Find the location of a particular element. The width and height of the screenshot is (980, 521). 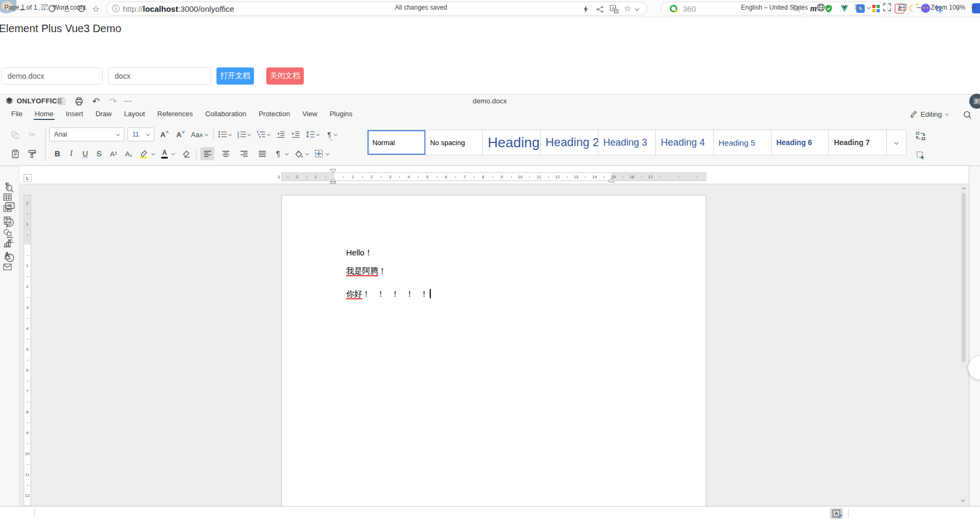

font-color-icon: A is located at coordinates (164, 154).